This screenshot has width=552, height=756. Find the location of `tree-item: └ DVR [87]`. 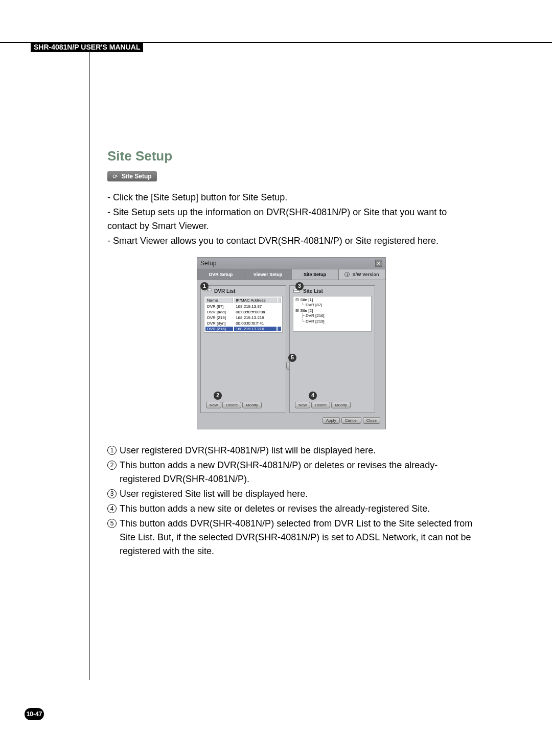

tree-item: └ DVR [87] is located at coordinates (332, 305).